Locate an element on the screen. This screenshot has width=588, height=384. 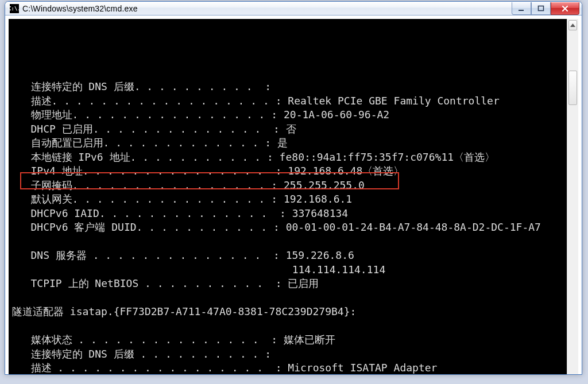
window-title: C:\Windows\system32\cmd.exe is located at coordinates (267, 9).